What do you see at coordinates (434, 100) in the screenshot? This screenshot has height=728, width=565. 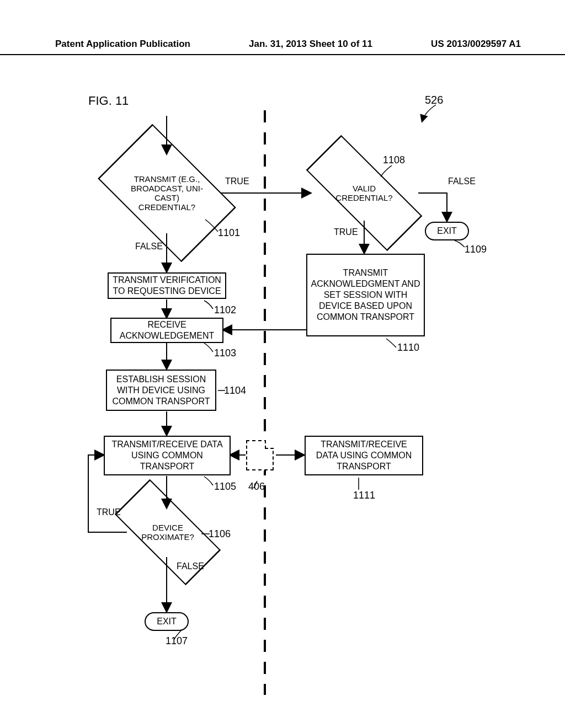 I see `ref-526: 526` at bounding box center [434, 100].